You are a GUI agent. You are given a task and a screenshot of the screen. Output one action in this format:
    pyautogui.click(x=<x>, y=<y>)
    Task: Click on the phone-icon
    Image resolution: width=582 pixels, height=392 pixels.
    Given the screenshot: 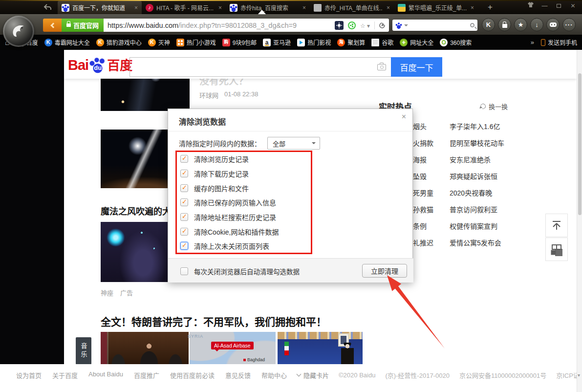 What is the action you would take?
    pyautogui.click(x=543, y=43)
    